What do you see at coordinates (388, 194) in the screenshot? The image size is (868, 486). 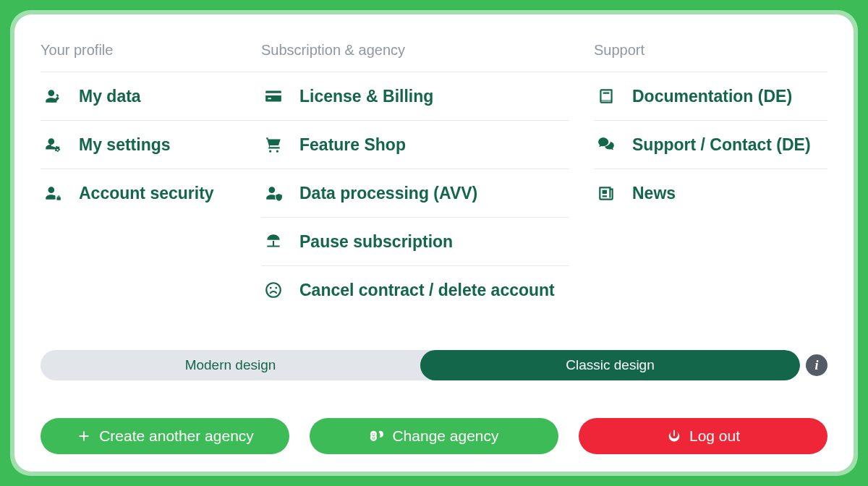 I see `data-processing-label: Data processing (AVV)` at bounding box center [388, 194].